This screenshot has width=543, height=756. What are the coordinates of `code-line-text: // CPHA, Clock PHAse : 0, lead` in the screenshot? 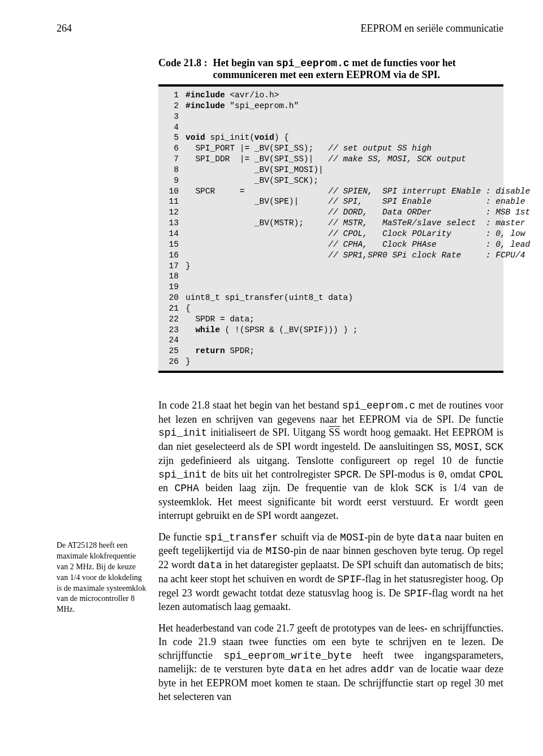 It's located at (357, 244).